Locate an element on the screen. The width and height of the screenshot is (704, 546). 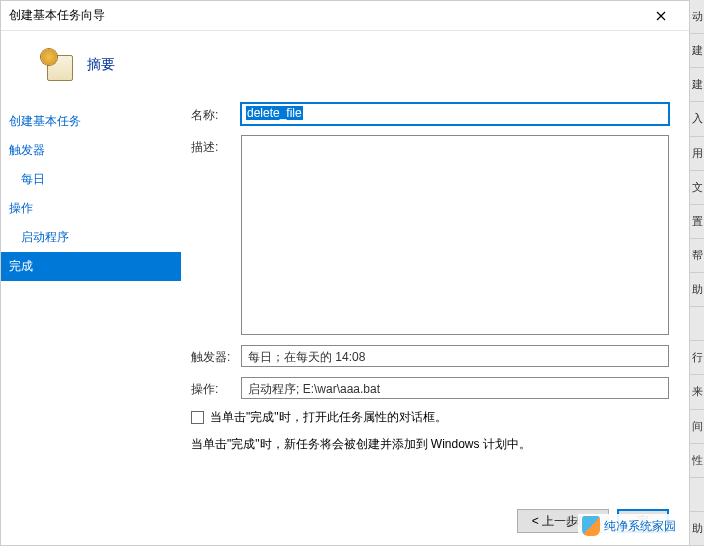
trigger-label: 触发器: is located at coordinates (211, 356).